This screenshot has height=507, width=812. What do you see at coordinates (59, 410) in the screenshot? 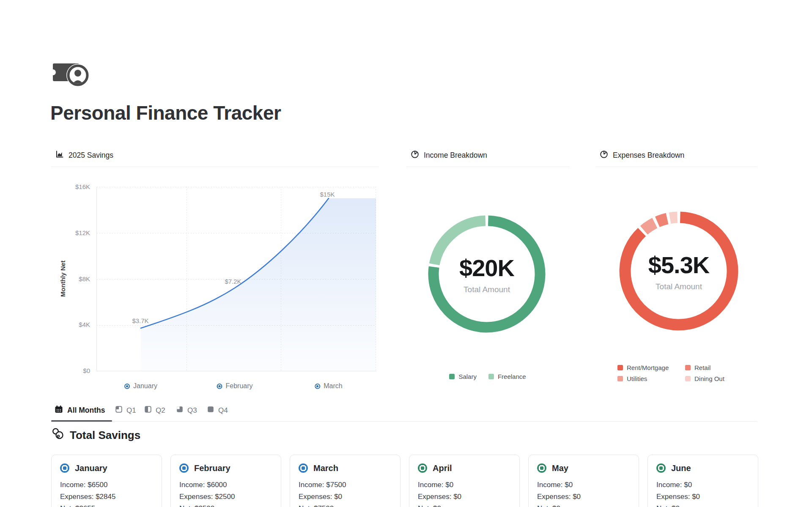
I see `calendar-icon` at bounding box center [59, 410].